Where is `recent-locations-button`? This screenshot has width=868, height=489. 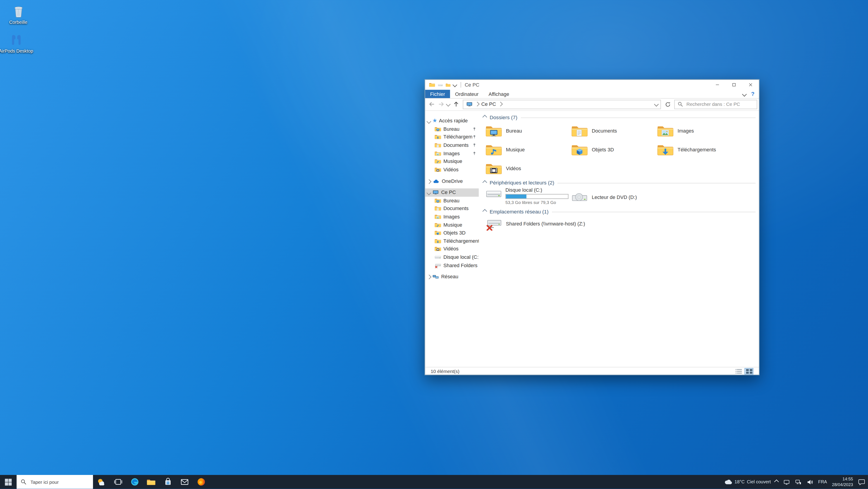
recent-locations-button is located at coordinates (448, 104).